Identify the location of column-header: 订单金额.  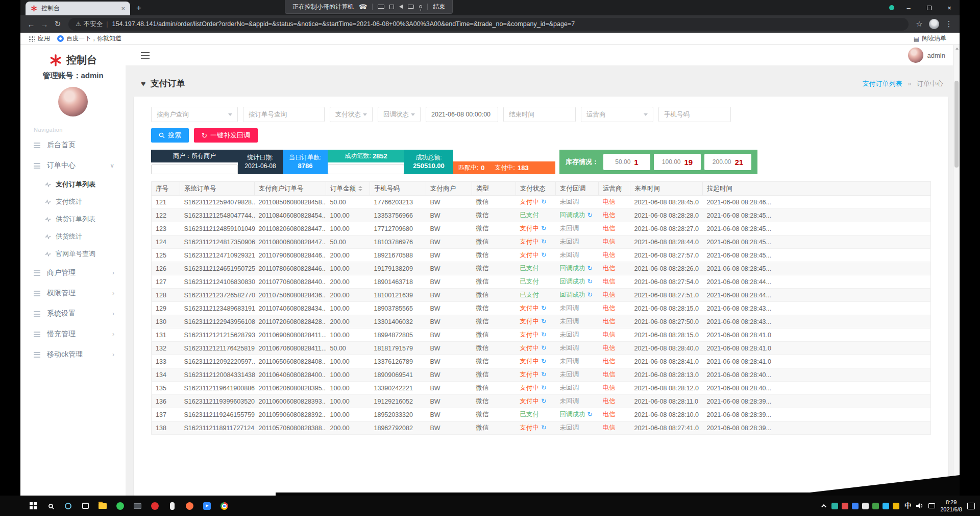
(348, 189).